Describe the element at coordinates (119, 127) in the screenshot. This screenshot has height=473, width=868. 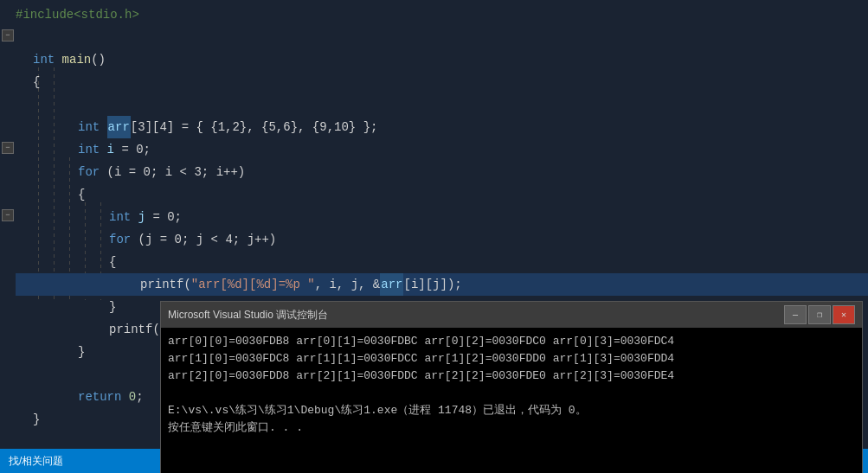
I see `arr-var-highlight-1: arr` at that location.